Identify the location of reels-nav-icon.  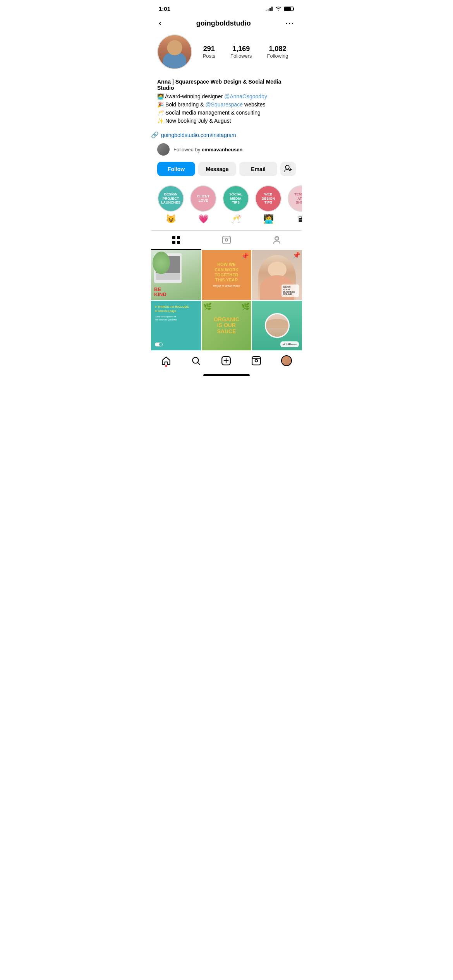
(256, 361).